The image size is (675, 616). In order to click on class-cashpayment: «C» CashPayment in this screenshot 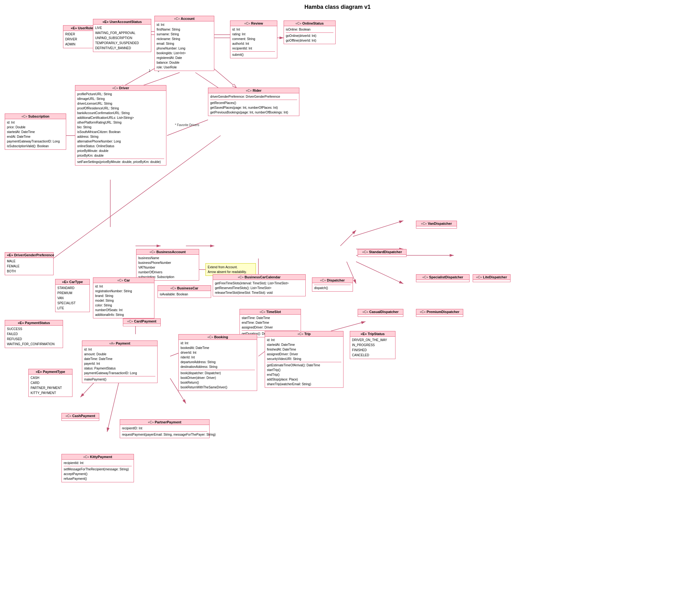, I will do `click(80, 417)`.